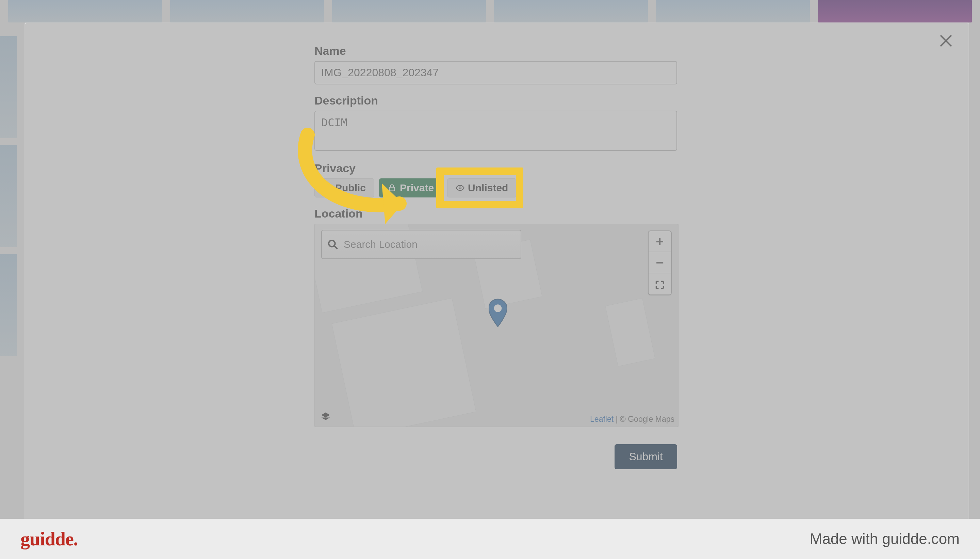 The image size is (980, 559). I want to click on zoom-in-button: +, so click(660, 242).